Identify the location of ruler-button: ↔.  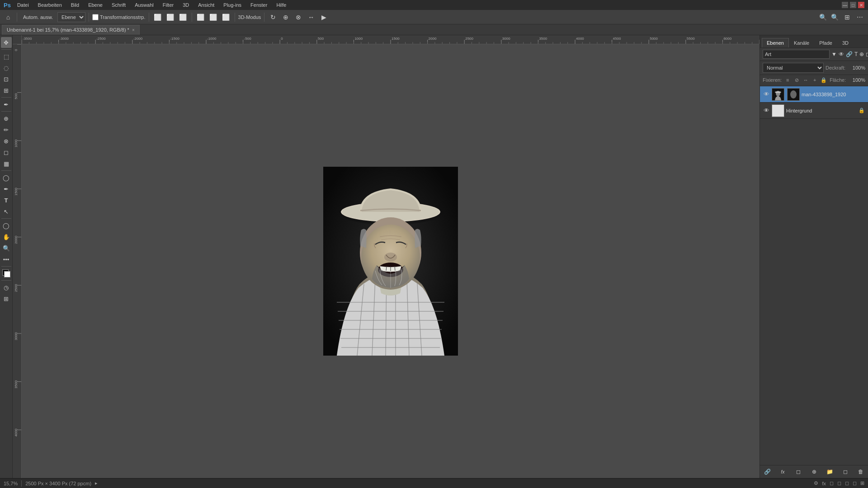
(311, 17).